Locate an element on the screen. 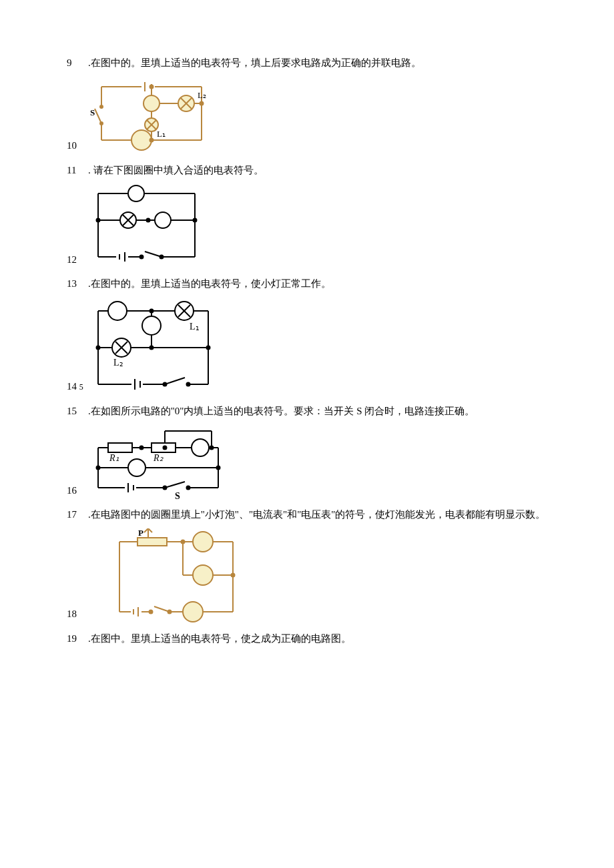  question-text: .在如图所示电路的"0"内填上适当的电表符号。要求：当开关 S 闭合时，电路连接… is located at coordinates (318, 411).